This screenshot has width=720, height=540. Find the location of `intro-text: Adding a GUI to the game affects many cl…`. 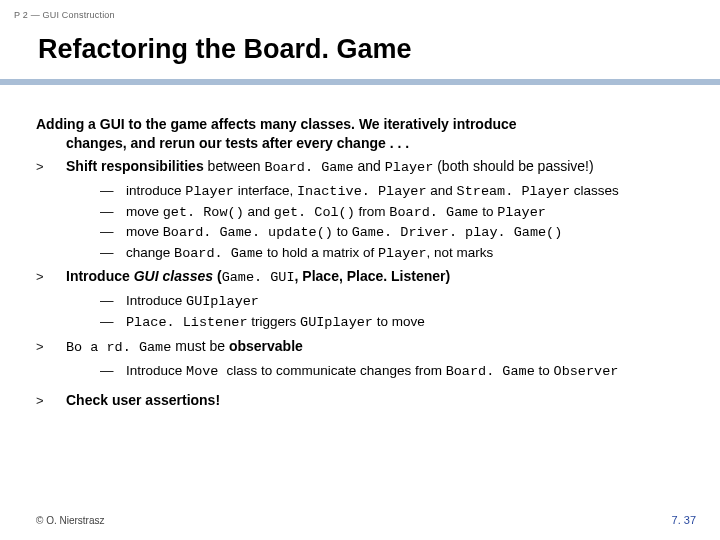

intro-text: Adding a GUI to the game affects many cl… is located at coordinates (360, 134).